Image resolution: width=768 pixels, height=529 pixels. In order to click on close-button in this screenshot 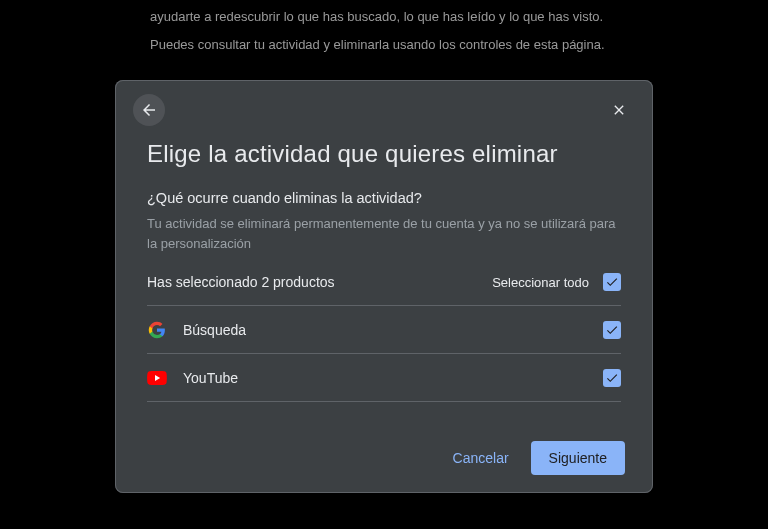, I will do `click(619, 110)`.